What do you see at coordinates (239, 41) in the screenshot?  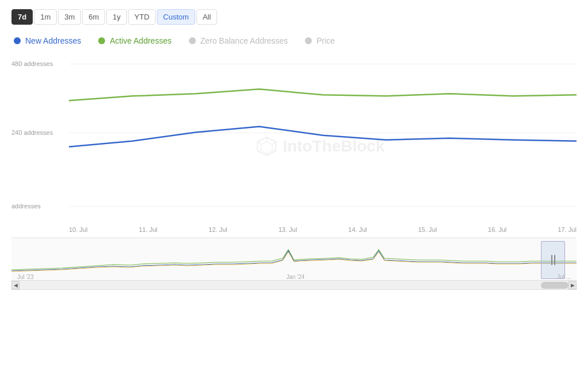 I see `legend-zero-balance: Zero Balance Addresses` at bounding box center [239, 41].